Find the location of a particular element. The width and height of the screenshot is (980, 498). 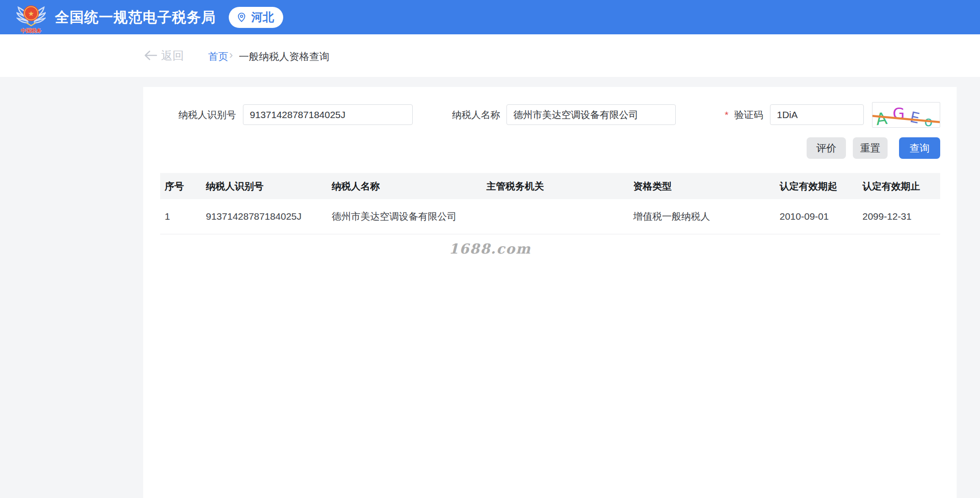

back-arrow-icon is located at coordinates (151, 55).